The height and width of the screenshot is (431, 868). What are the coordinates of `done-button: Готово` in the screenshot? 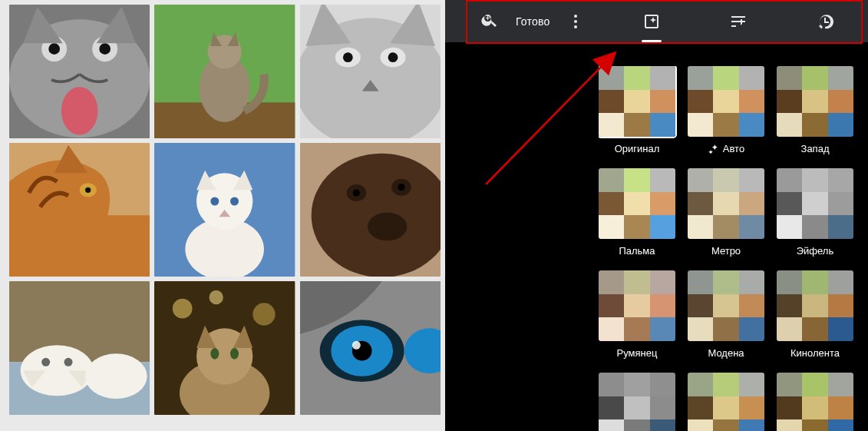 It's located at (533, 22).